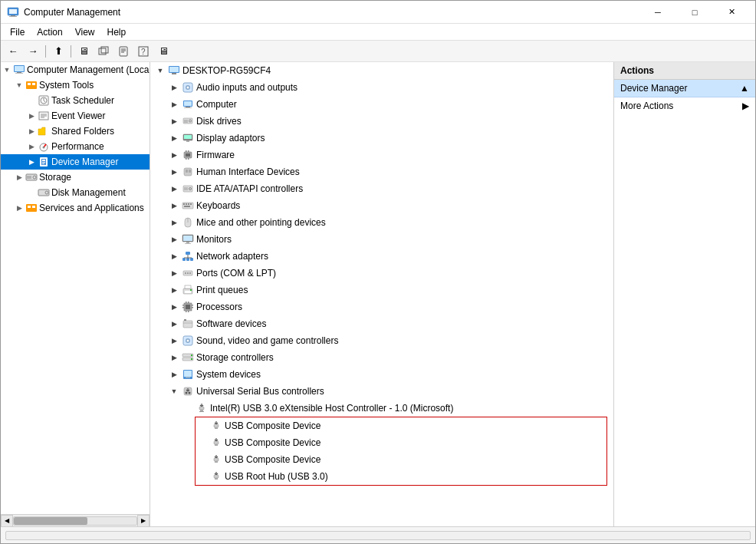 This screenshot has height=544, width=756. Describe the element at coordinates (382, 121) in the screenshot. I see `device-disk: ▶ Disk drives` at that location.